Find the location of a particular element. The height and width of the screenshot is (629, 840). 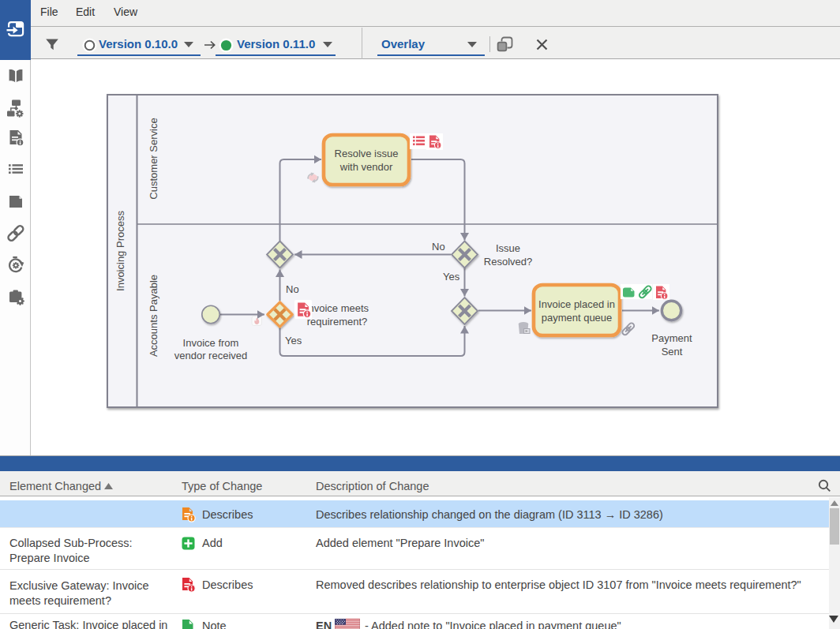

svg-text: Sent is located at coordinates (673, 352).